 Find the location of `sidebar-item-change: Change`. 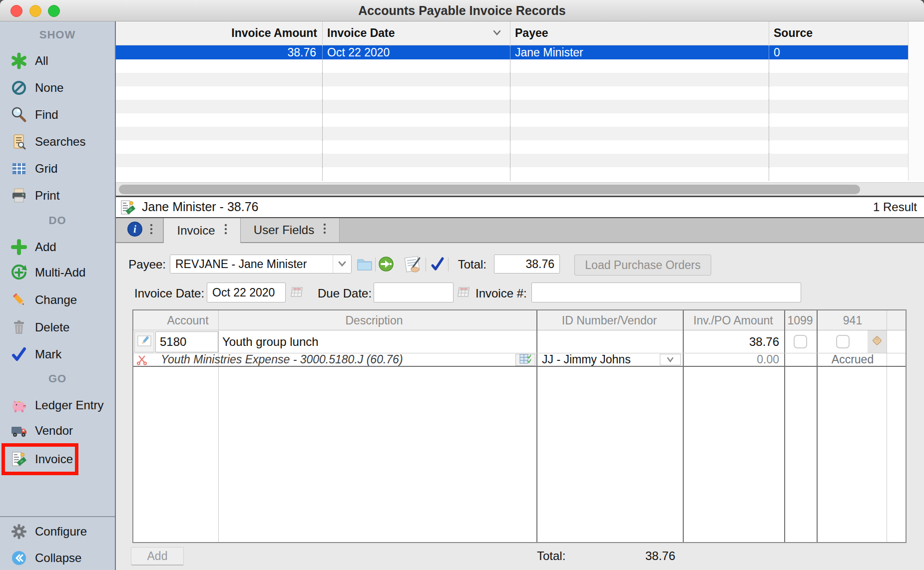

sidebar-item-change: Change is located at coordinates (57, 300).